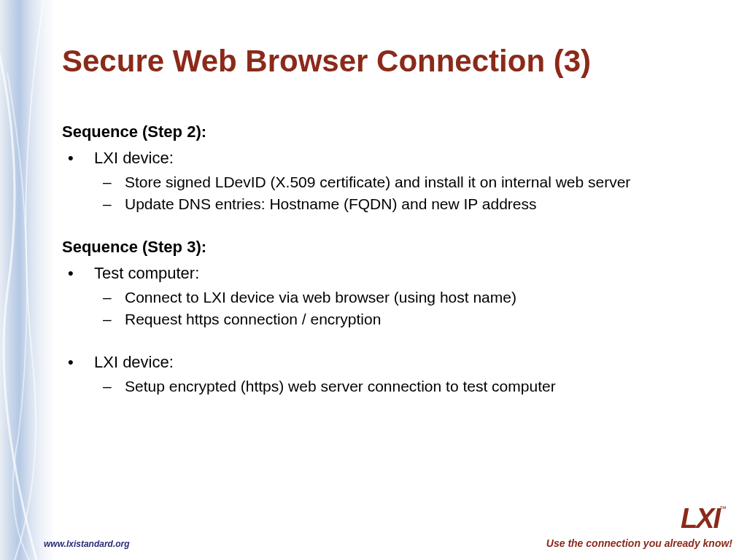  Describe the element at coordinates (390, 182) in the screenshot. I see `sub-bullet: – Store signed LDevID (X.509 certificate…` at that location.